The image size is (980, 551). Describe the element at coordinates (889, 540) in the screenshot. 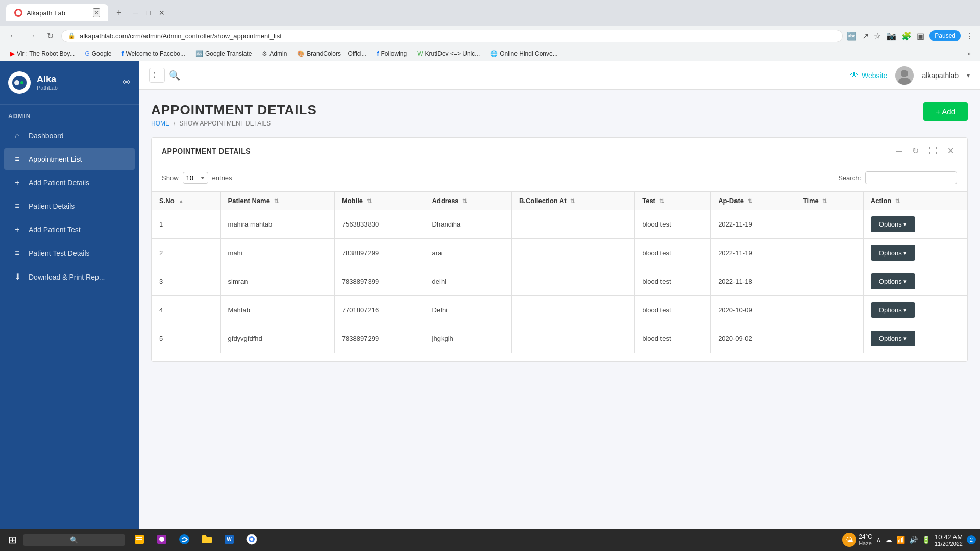

I see `cloud-icon: ☁` at that location.